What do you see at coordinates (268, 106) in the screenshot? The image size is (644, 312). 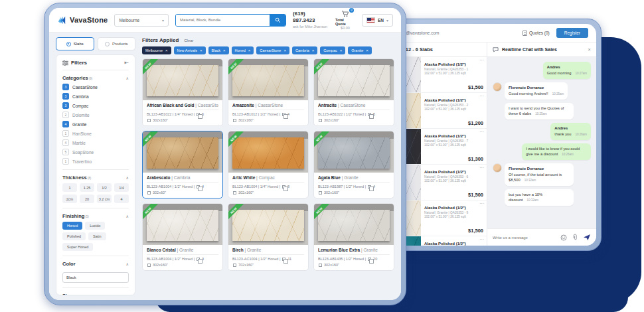 I see `card-title: Amazonite | CaesarStone` at bounding box center [268, 106].